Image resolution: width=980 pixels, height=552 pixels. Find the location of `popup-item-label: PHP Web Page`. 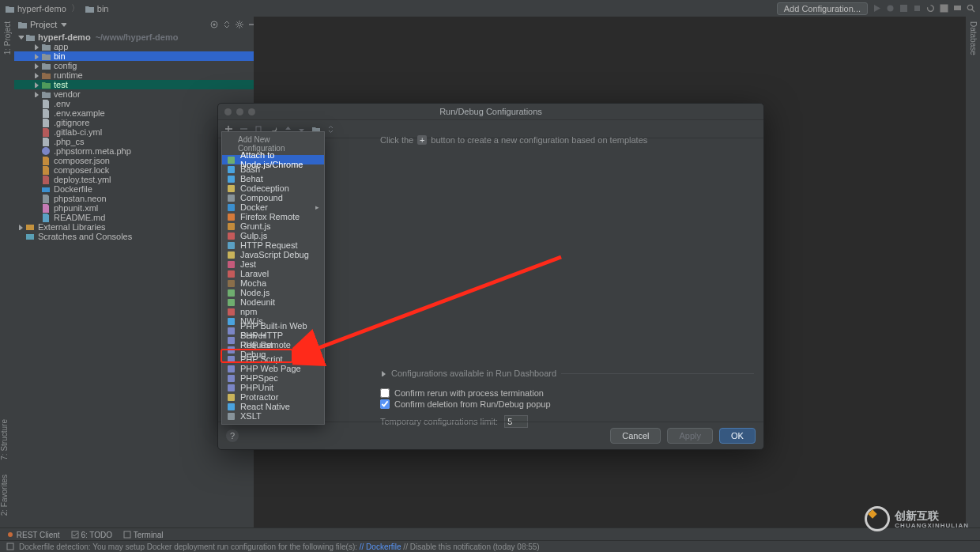

popup-item-label: PHP Web Page is located at coordinates (270, 369).